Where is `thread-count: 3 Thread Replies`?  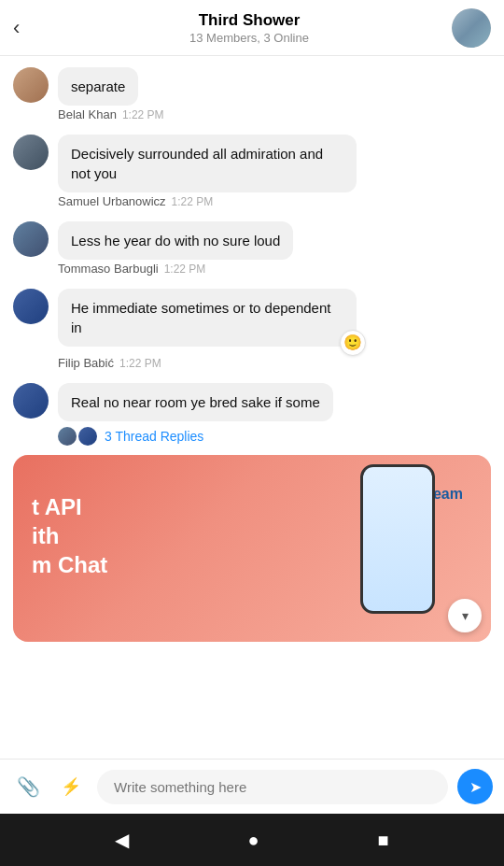 thread-count: 3 Thread Replies is located at coordinates (154, 436).